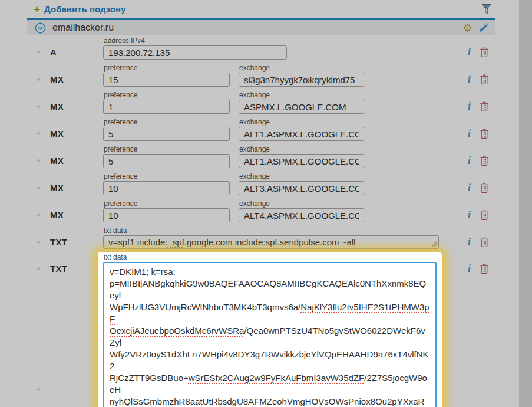  Describe the element at coordinates (40, 28) in the screenshot. I see `collapse-chevron-icon` at that location.